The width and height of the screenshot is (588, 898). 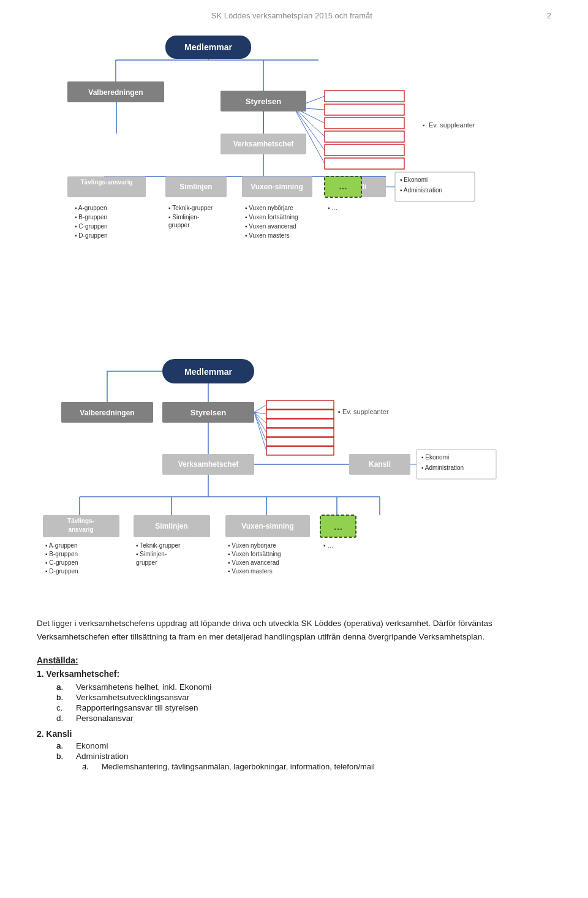 I want to click on svg-text: Kansli, so click(x=380, y=464).